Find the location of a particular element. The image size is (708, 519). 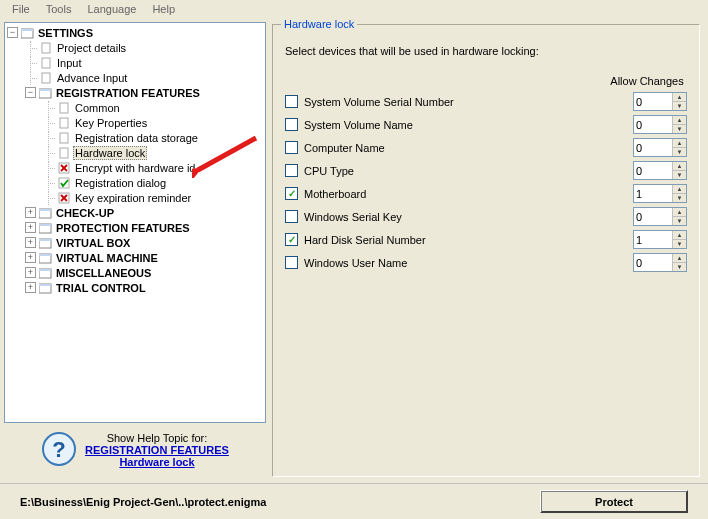

chk-computer-name: Computer Name is located at coordinates (456, 148).